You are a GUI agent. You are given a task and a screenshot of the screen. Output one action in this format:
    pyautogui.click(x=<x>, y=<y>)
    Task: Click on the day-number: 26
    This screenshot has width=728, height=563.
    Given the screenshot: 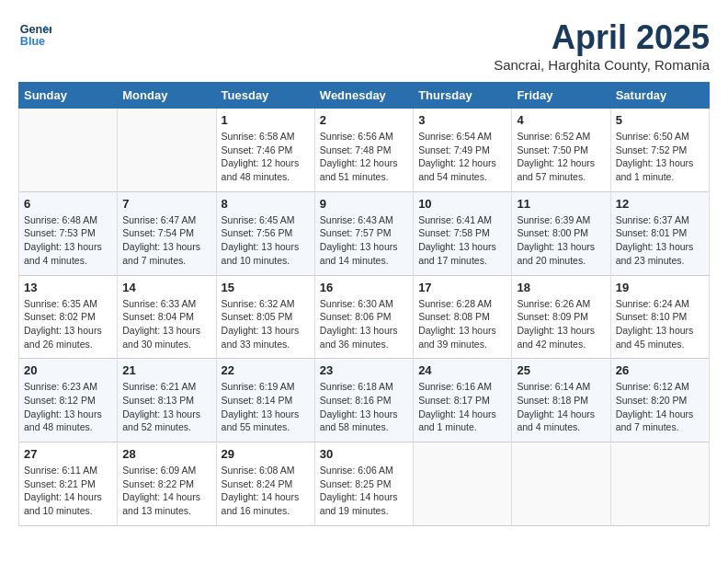 What is the action you would take?
    pyautogui.click(x=660, y=370)
    